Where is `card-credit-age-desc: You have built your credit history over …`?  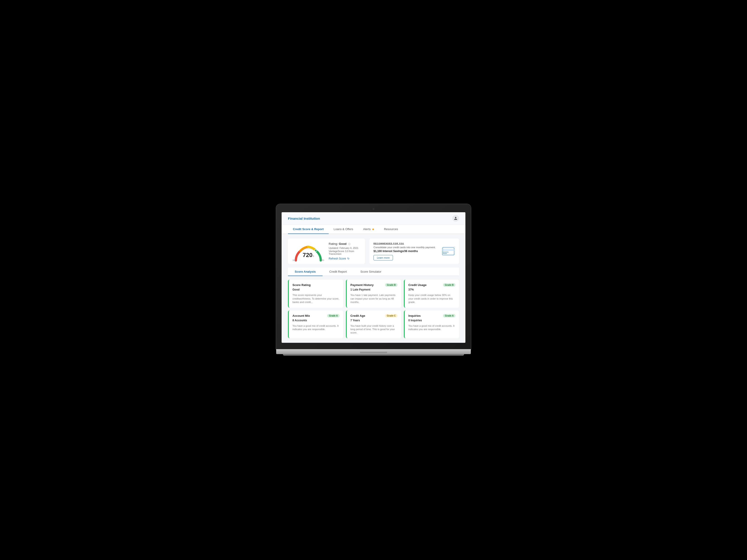
card-credit-age-desc: You have built your credit history over … is located at coordinates (374, 329).